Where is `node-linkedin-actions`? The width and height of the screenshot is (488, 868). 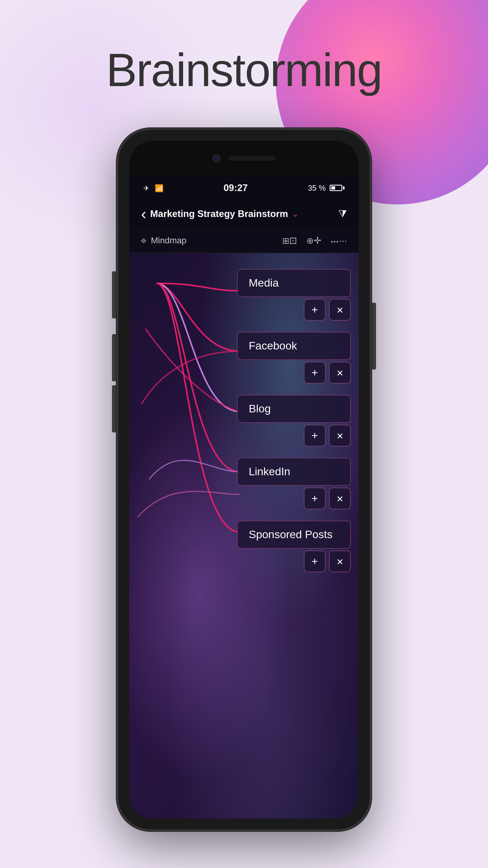 node-linkedin-actions is located at coordinates (327, 498).